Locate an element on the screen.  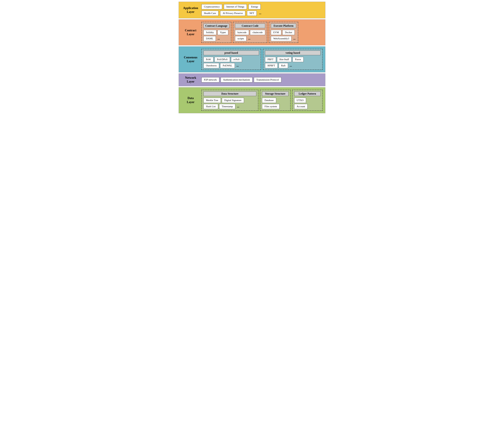
contract-code-title: Contract Code is located at coordinates (250, 26).